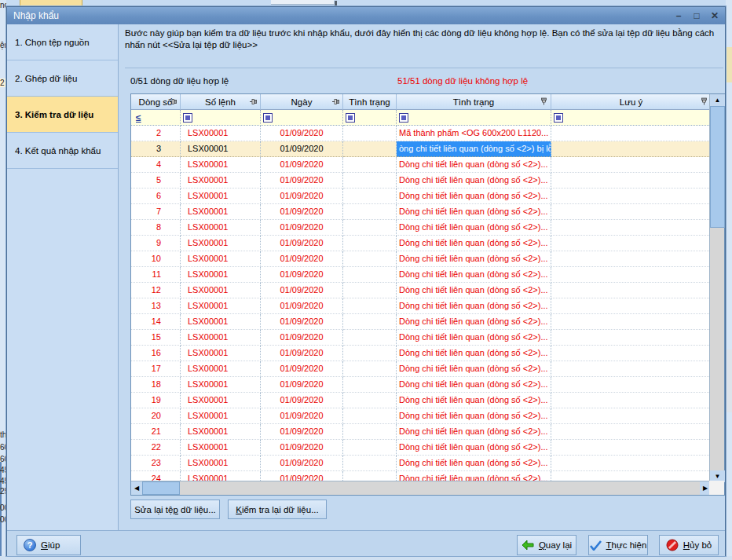 The width and height of the screenshot is (732, 560). What do you see at coordinates (704, 102) in the screenshot?
I see `pushpin-pinned-icon` at bounding box center [704, 102].